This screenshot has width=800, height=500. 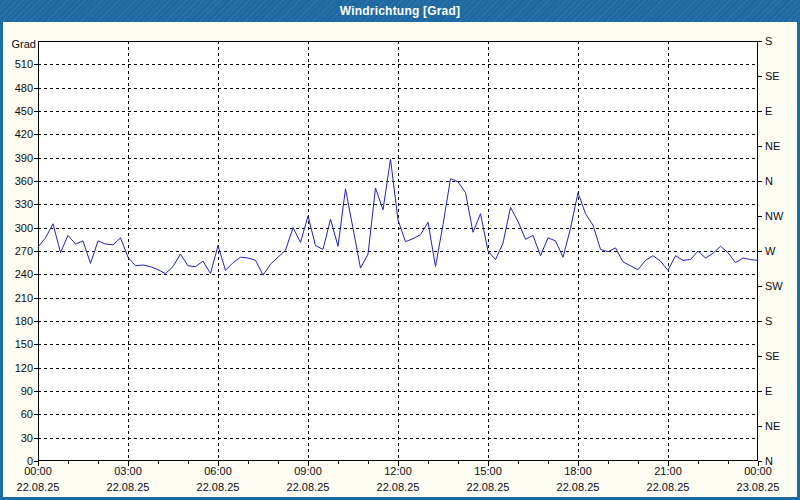 I want to click on y-axis-tick-label: 390, so click(x=16, y=158).